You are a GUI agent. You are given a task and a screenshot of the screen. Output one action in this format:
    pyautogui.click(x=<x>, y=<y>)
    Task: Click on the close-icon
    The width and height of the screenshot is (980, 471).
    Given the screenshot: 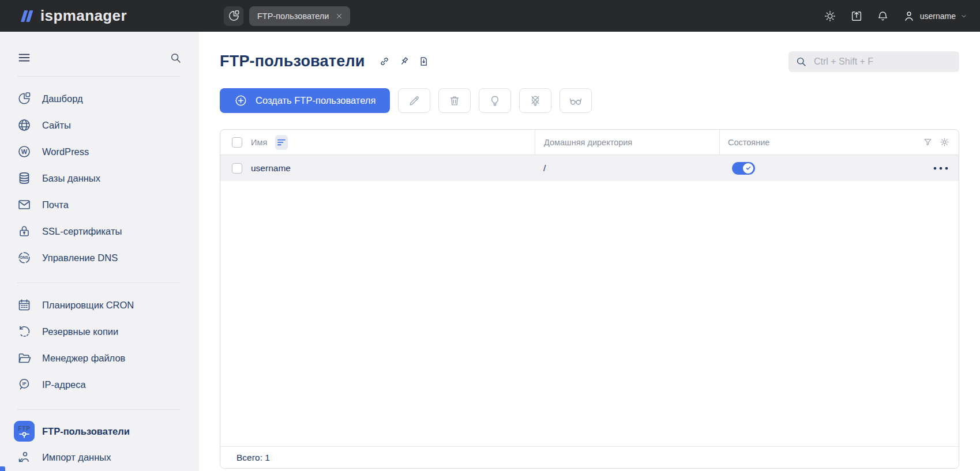 What is the action you would take?
    pyautogui.click(x=339, y=16)
    